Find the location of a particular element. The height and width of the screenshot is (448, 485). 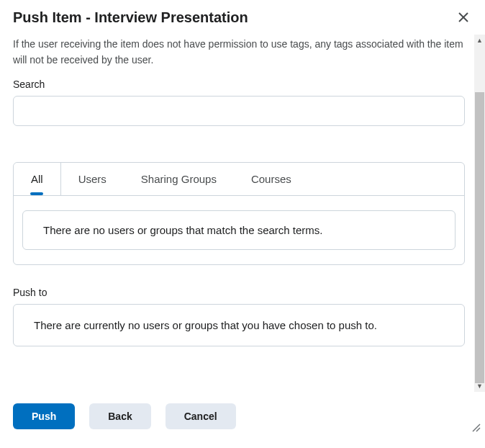

close-icon is located at coordinates (463, 17).